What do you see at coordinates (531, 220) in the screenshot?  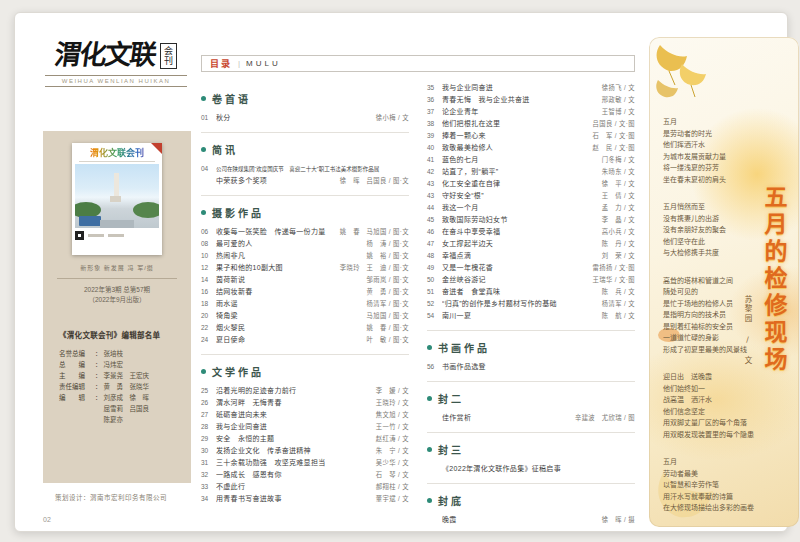 I see `toc-item: 45致敬国际劳动妇女节李 晶 / 文` at bounding box center [531, 220].